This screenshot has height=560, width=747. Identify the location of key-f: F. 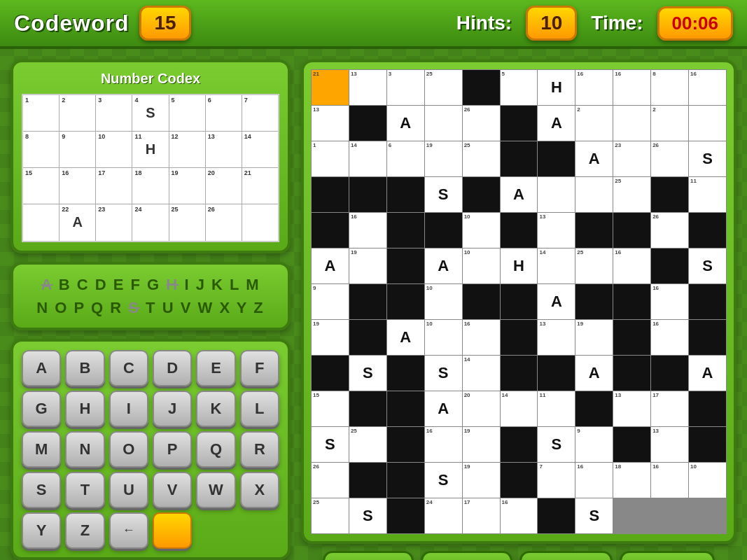
(260, 368).